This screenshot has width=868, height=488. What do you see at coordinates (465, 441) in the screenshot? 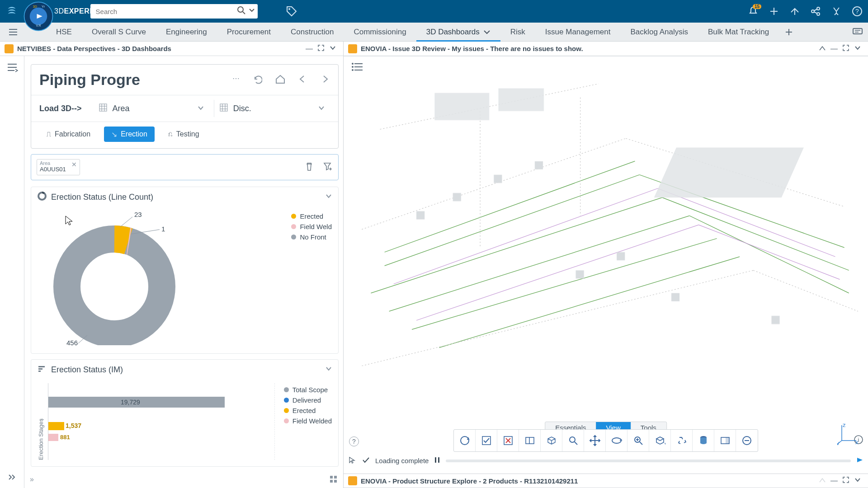
I see `tool-refresh-icon: ▾` at bounding box center [465, 441].